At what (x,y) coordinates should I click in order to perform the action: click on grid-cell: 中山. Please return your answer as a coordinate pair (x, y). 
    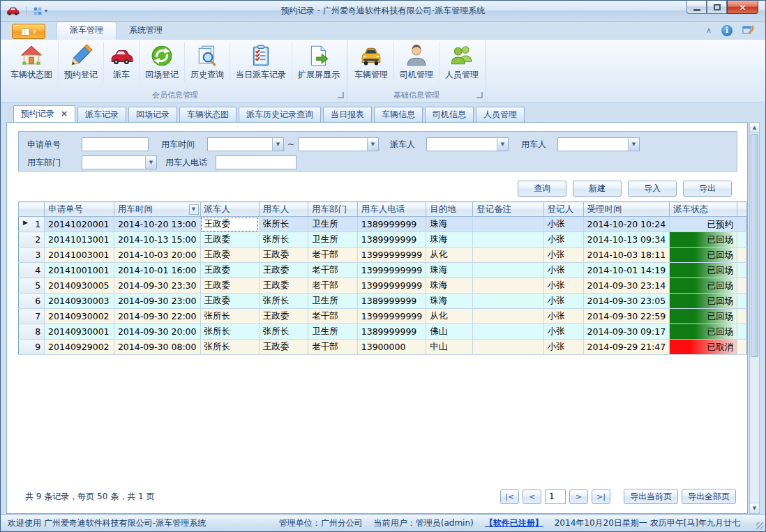
    Looking at the image, I should click on (449, 347).